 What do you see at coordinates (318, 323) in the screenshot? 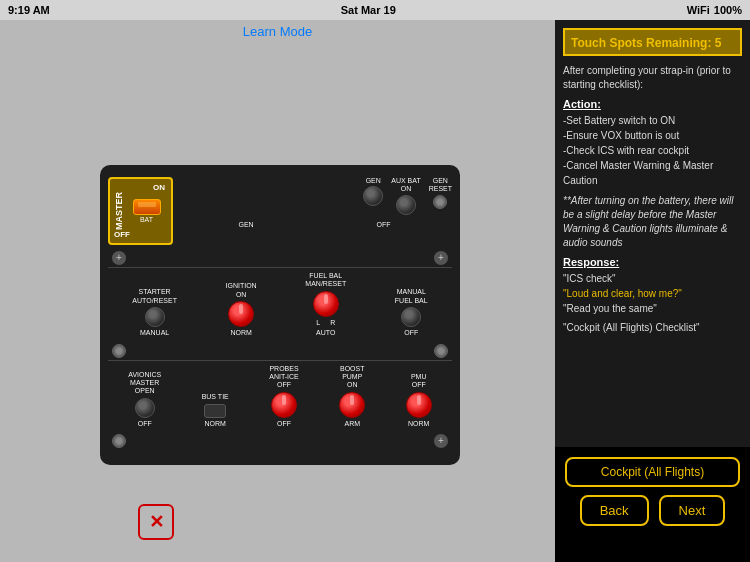
I see `l-label: L` at bounding box center [318, 323].